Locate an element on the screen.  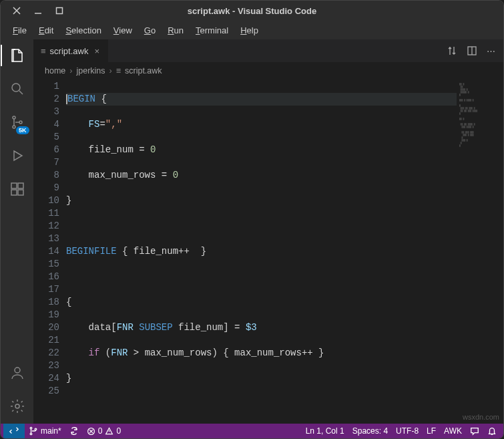
menu-view: View is located at coordinates (123, 31).